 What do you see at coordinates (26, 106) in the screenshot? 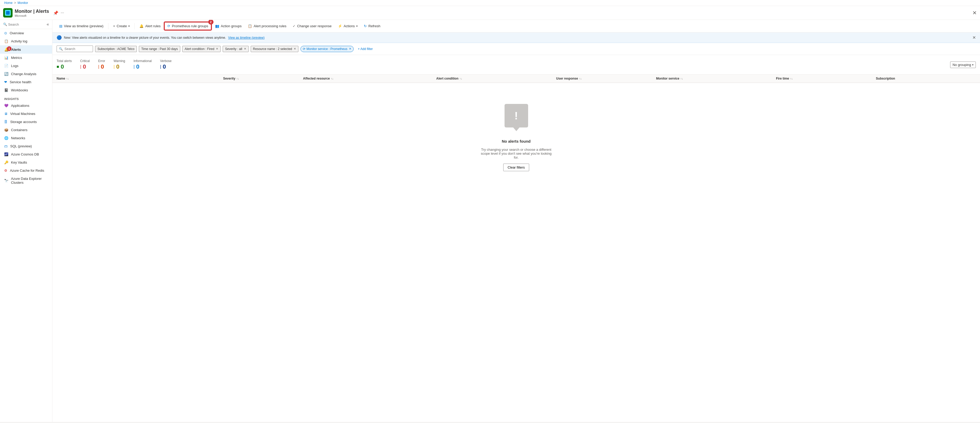
I see `sidebar-item-applications: 💜 Applications` at bounding box center [26, 106].